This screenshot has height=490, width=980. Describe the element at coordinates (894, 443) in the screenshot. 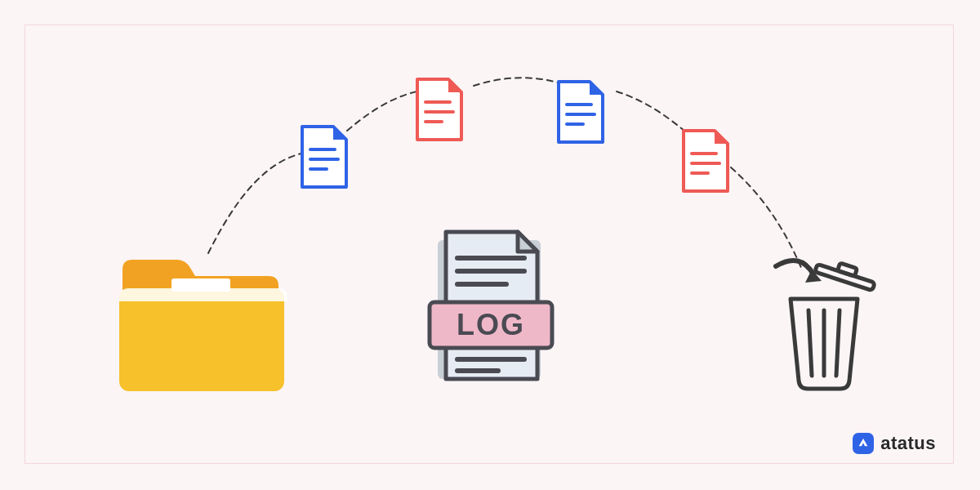

I see `brand: atatus` at that location.